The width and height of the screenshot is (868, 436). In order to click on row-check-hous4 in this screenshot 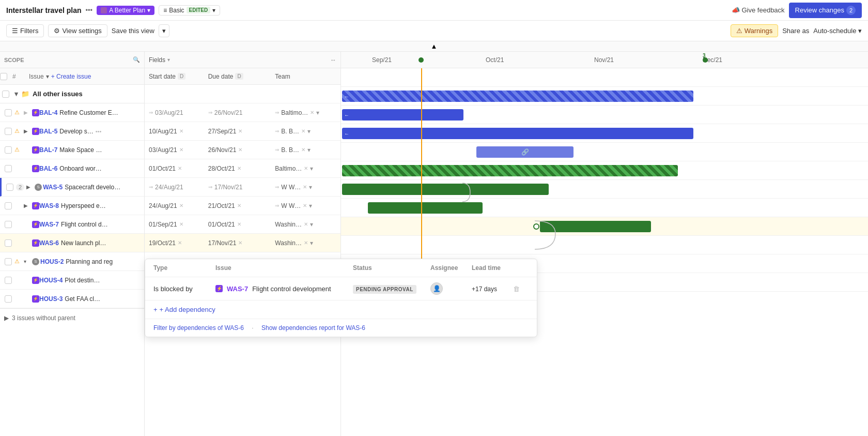, I will do `click(8, 280)`.